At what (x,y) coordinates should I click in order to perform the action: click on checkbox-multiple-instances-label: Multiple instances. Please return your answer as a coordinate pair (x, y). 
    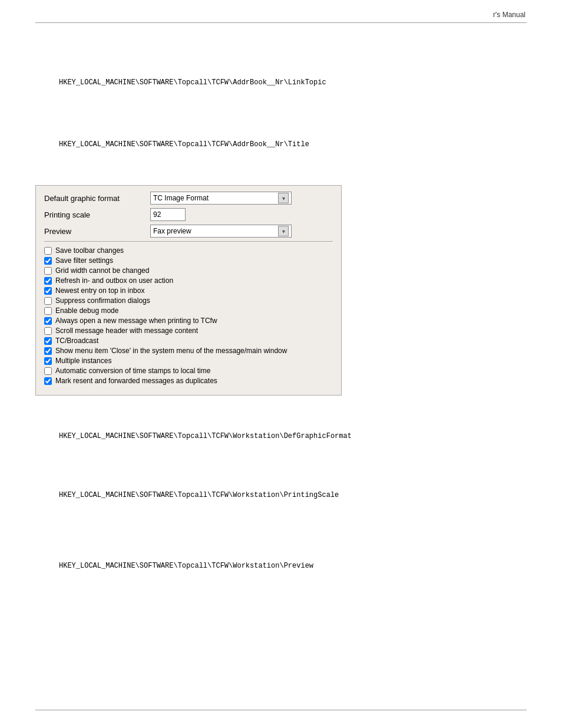
    Looking at the image, I should click on (84, 361).